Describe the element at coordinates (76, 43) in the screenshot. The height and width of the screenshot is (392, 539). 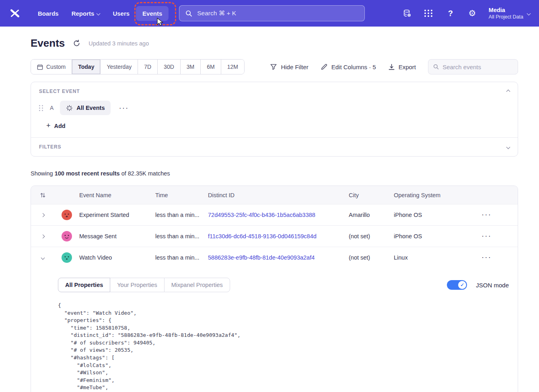
I see `refresh-icon` at that location.